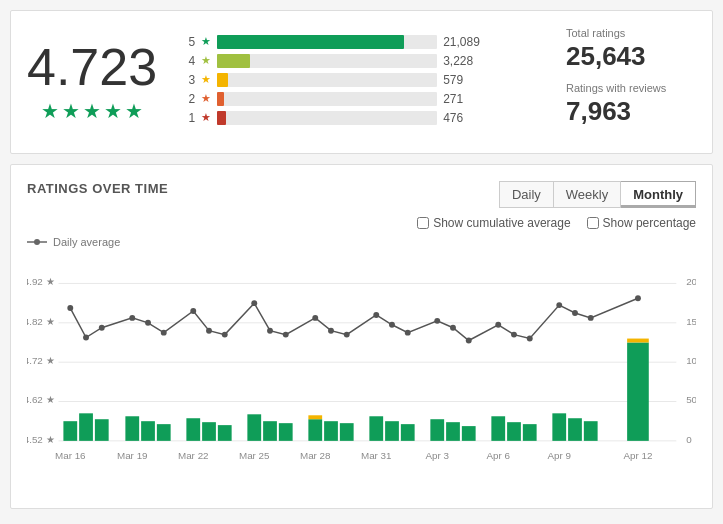 The width and height of the screenshot is (723, 524). What do you see at coordinates (113, 111) in the screenshot?
I see `star-4: ★` at bounding box center [113, 111].